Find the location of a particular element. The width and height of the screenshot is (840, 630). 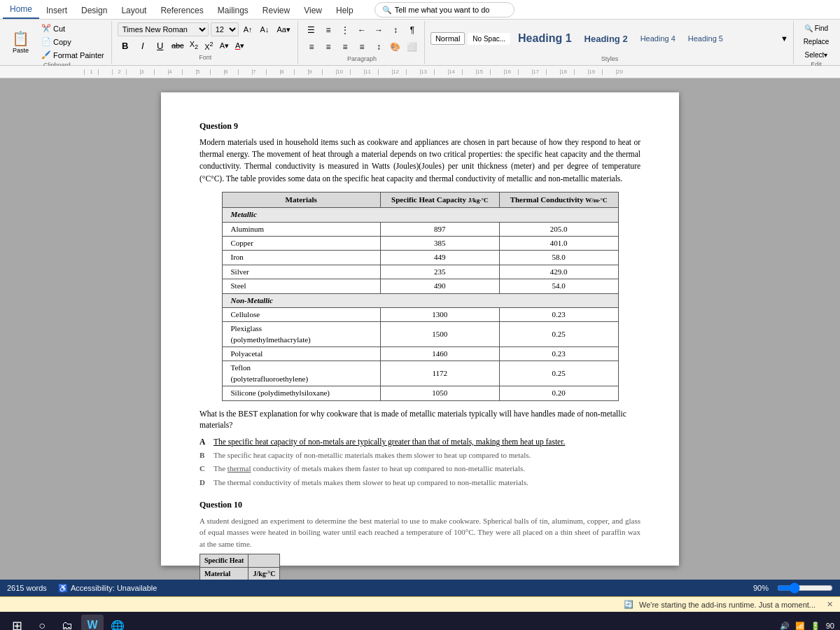

decrease-indent-button: ← is located at coordinates (362, 30).